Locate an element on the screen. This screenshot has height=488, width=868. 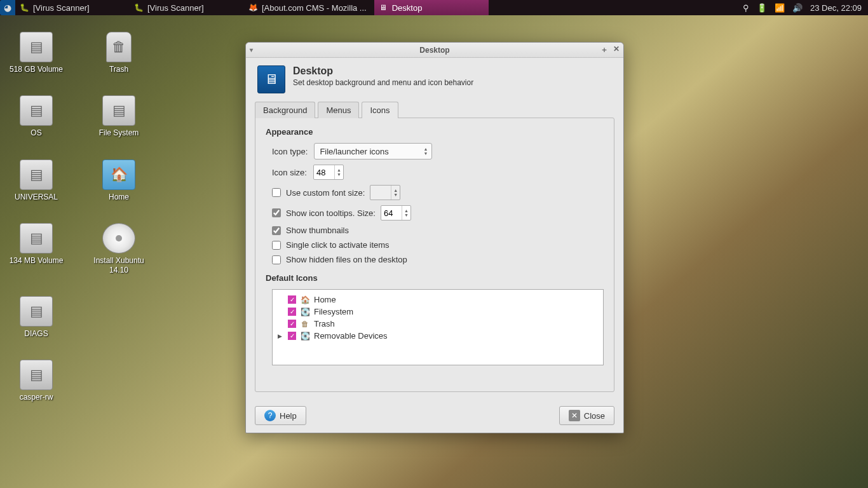
window-titlebar: ▾ Desktop ＋ ✕ is located at coordinates (435, 50).